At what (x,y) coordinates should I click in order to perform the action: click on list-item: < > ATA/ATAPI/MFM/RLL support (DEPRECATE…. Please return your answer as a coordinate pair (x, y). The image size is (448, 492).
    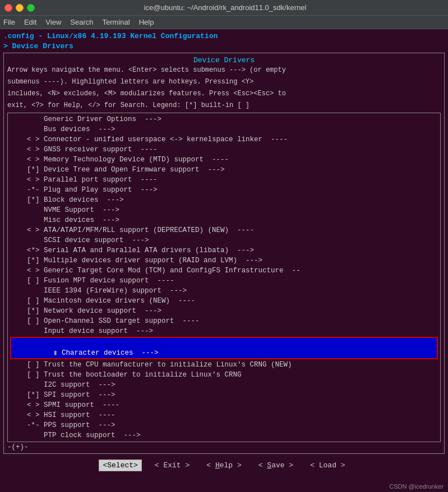
    Looking at the image, I should click on (224, 230).